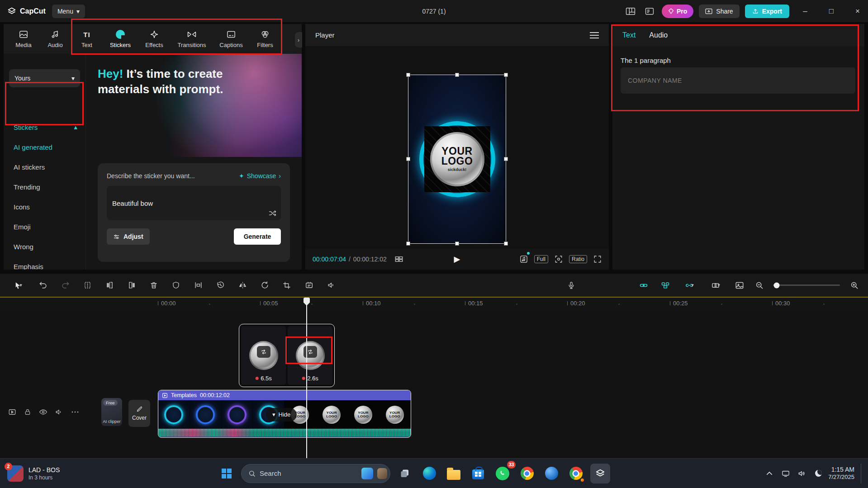 Image resolution: width=868 pixels, height=488 pixels. Describe the element at coordinates (716, 285) in the screenshot. I see `overlap-mode-icon: ▾` at that location.